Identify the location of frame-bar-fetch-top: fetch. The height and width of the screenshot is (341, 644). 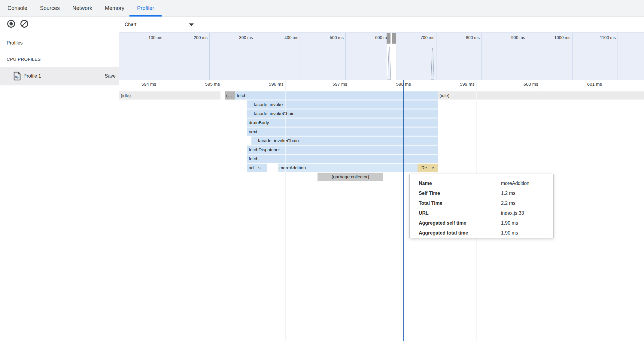
(336, 96).